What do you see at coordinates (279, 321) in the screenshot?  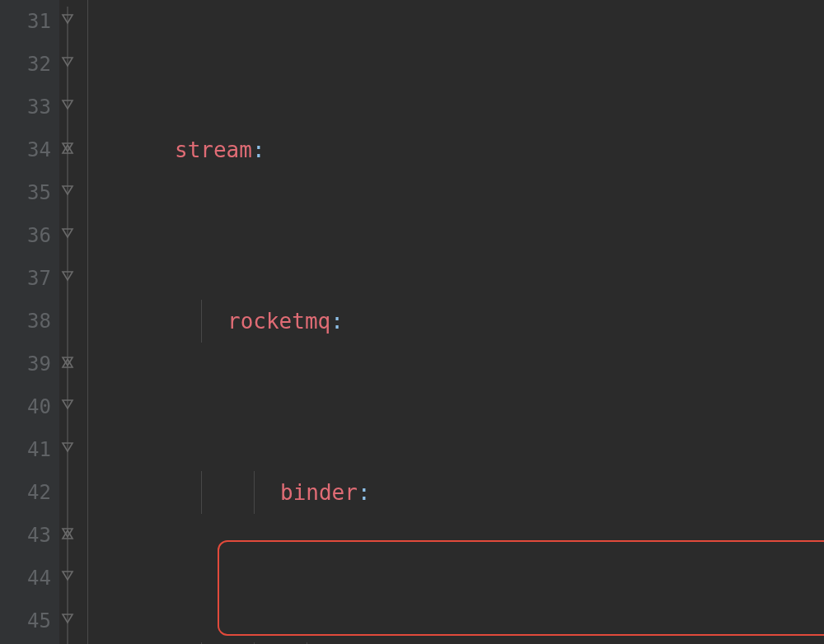 I see `yaml-key: rocketmq` at bounding box center [279, 321].